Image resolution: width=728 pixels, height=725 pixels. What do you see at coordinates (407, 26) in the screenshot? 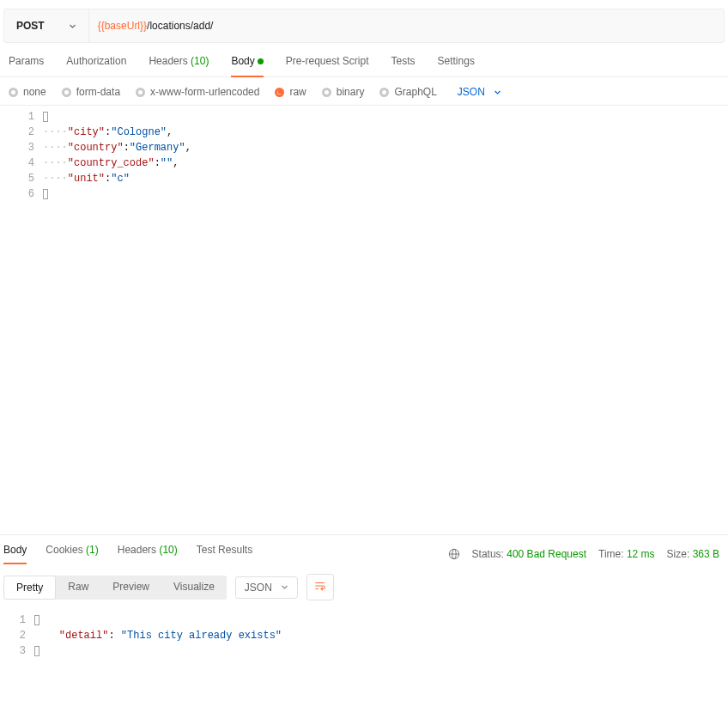
I see `url-input: {{baseUrl}}/locations/add/` at bounding box center [407, 26].